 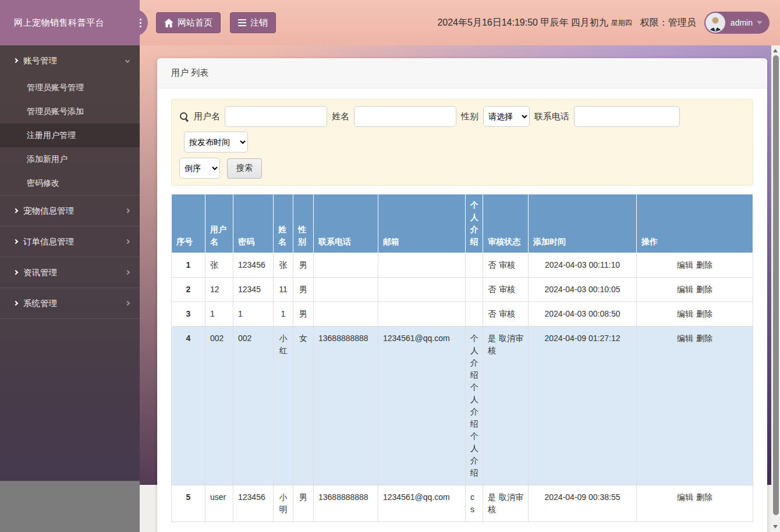 What do you see at coordinates (254, 314) in the screenshot?
I see `cell-password: 1` at bounding box center [254, 314].